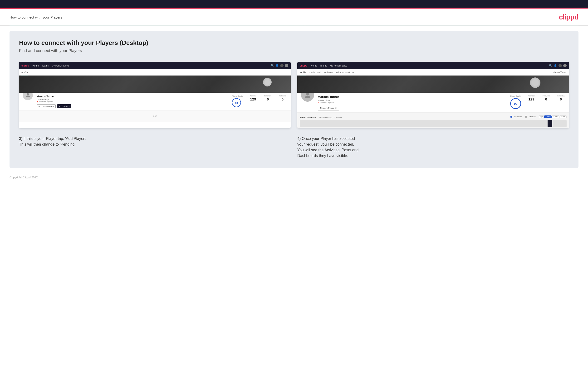 The height and width of the screenshot is (367, 588). Describe the element at coordinates (236, 102) in the screenshot. I see `left-quality-circle: 92` at that location.